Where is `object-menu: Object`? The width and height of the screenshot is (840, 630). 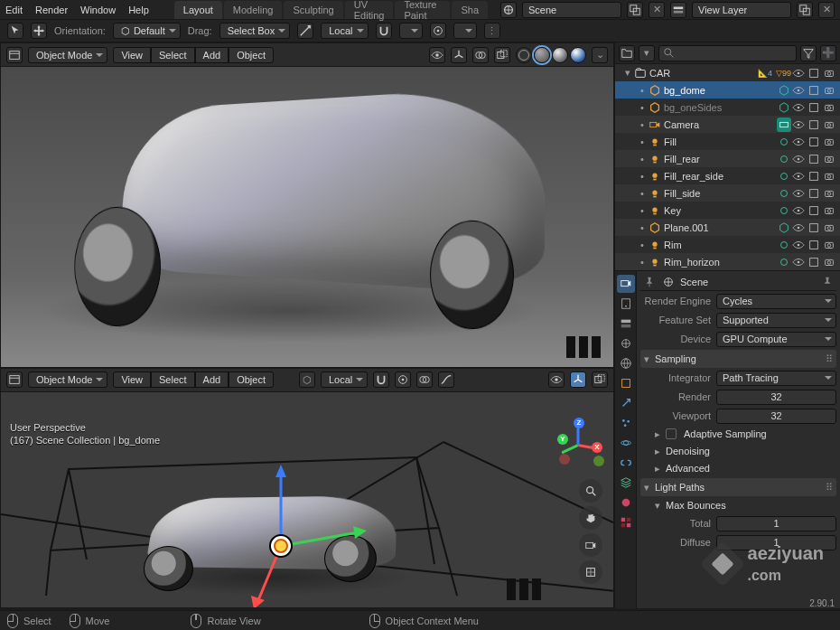
object-menu: Object is located at coordinates (251, 55).